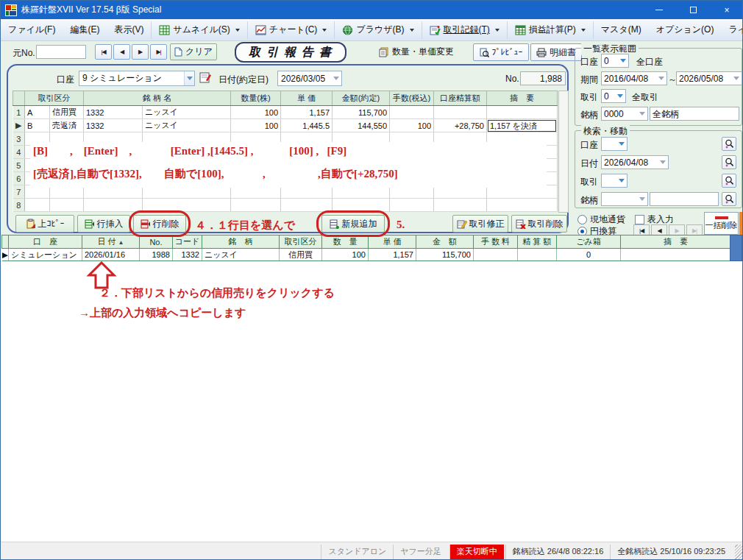 The image size is (743, 560). I want to click on search-trade-combo, so click(614, 181).